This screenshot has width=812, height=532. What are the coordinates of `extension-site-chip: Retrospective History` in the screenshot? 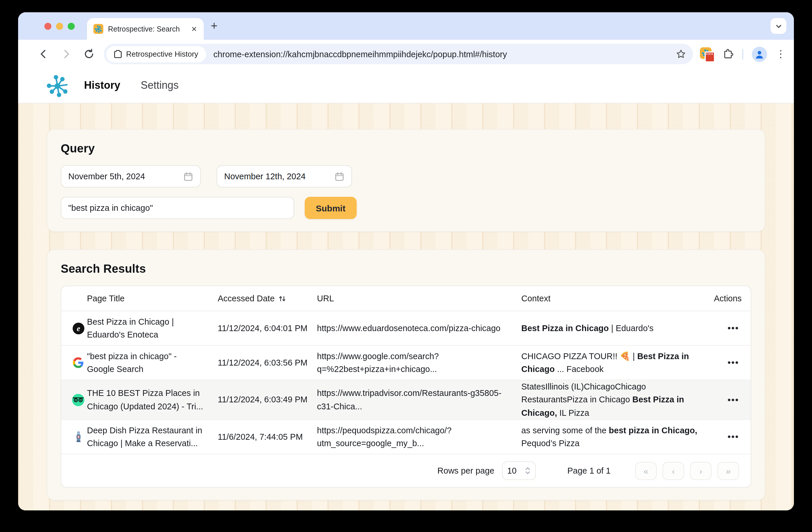 It's located at (156, 54).